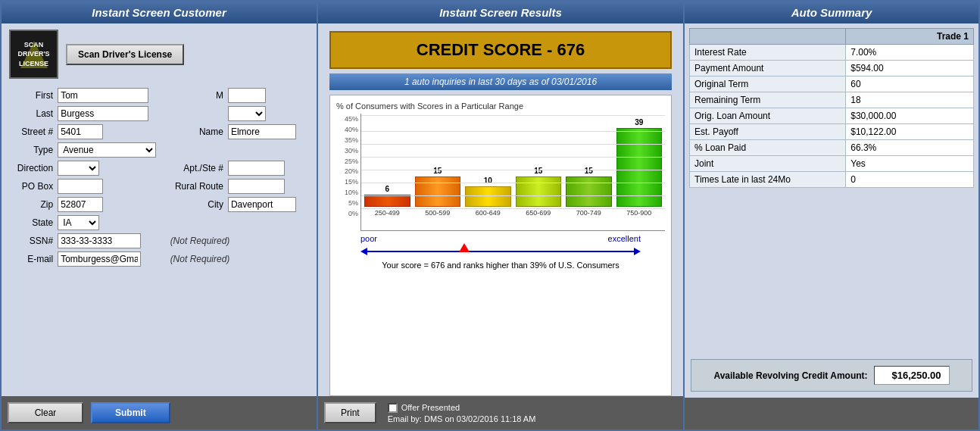 This screenshot has width=980, height=431. Describe the element at coordinates (32, 168) in the screenshot. I see `direction-label: Direction` at that location.